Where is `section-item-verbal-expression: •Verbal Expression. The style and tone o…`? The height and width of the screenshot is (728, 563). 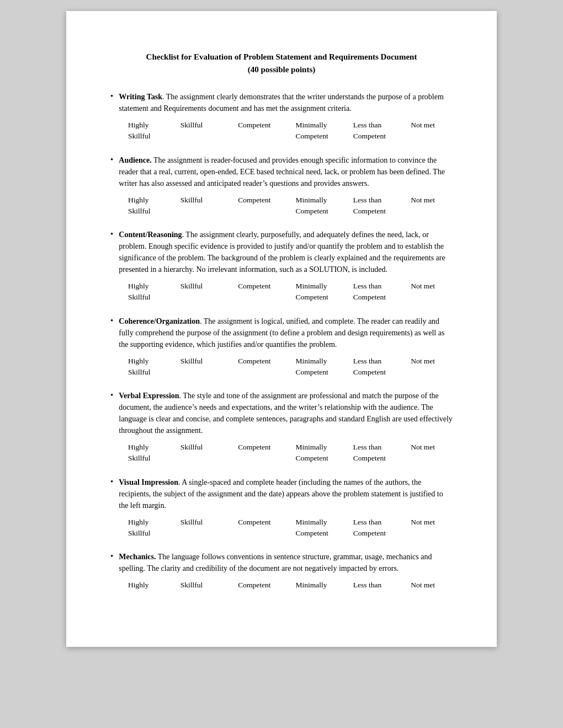 section-item-verbal-expression: •Verbal Expression. The style and tone o… is located at coordinates (282, 413).